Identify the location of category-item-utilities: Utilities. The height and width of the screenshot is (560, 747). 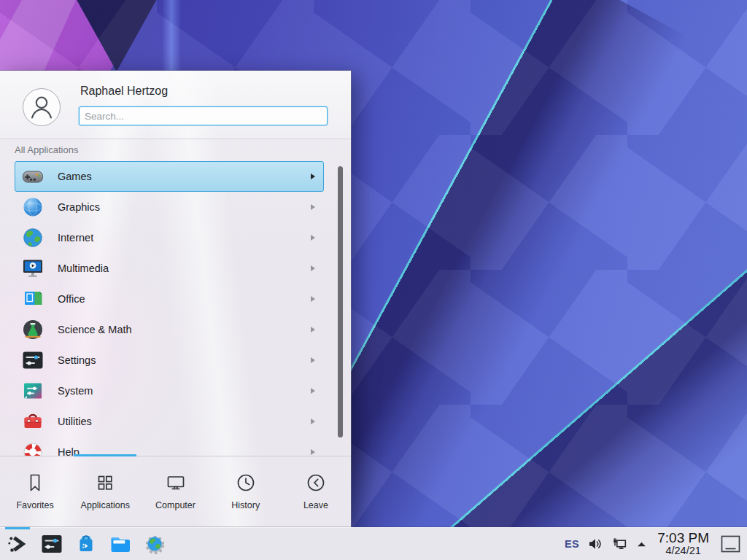
(169, 421).